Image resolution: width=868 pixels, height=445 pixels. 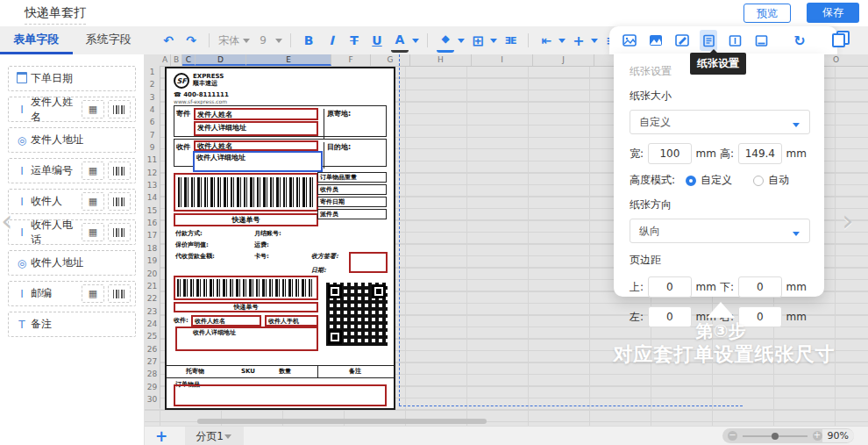 I want to click on zoom-slider-thumb, so click(x=775, y=436).